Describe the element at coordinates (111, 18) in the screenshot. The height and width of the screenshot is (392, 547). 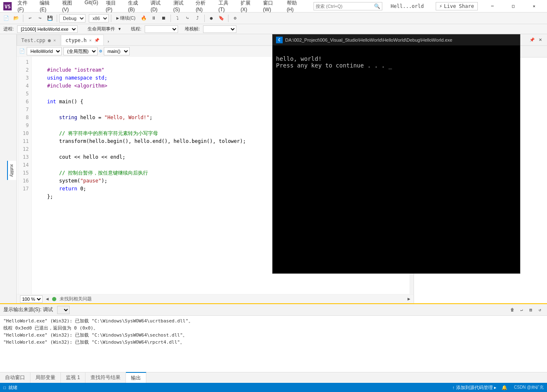
I see `toolbar-separator3` at that location.